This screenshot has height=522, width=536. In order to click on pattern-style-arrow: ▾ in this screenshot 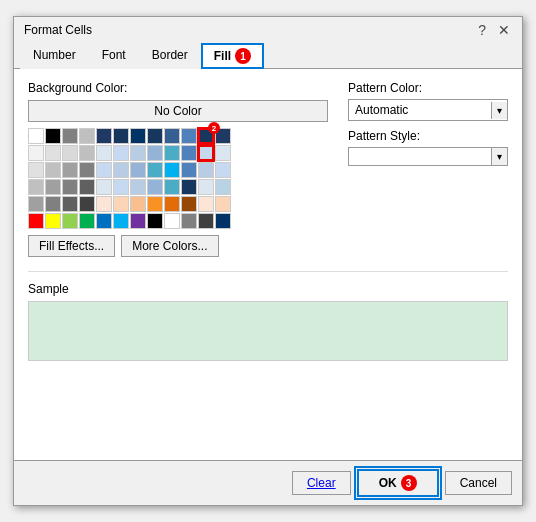, I will do `click(499, 156)`.